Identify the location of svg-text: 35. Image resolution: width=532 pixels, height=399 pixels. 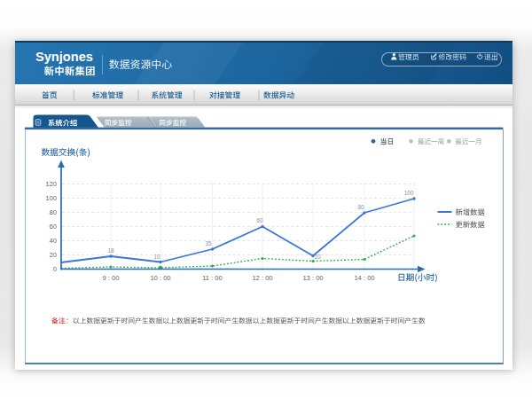
(208, 243).